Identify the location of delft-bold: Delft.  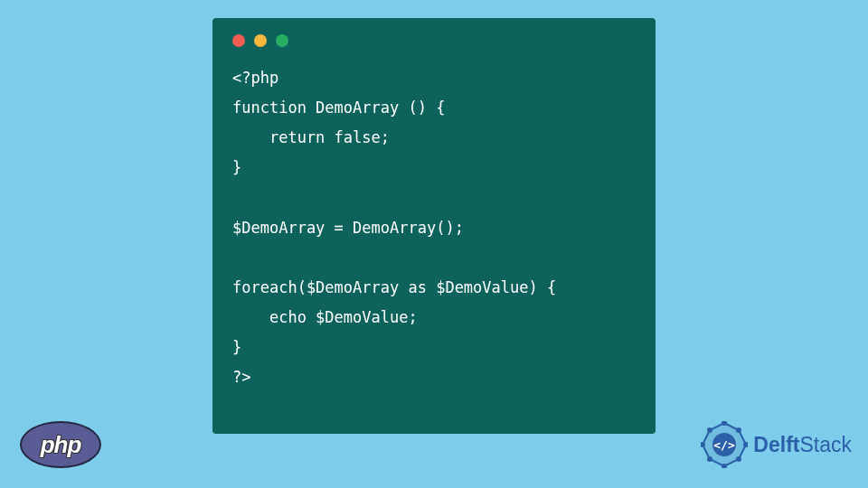
(776, 445).